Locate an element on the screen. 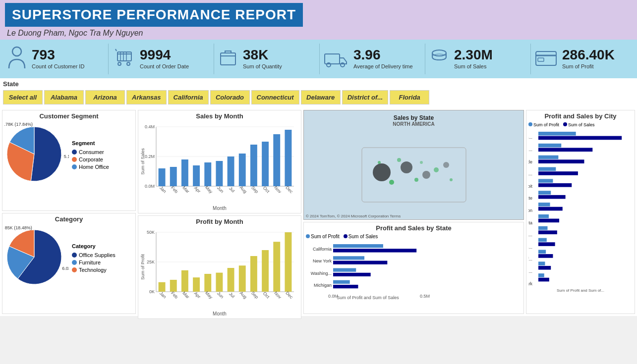  legend-label-1: Furniture is located at coordinates (90, 262).